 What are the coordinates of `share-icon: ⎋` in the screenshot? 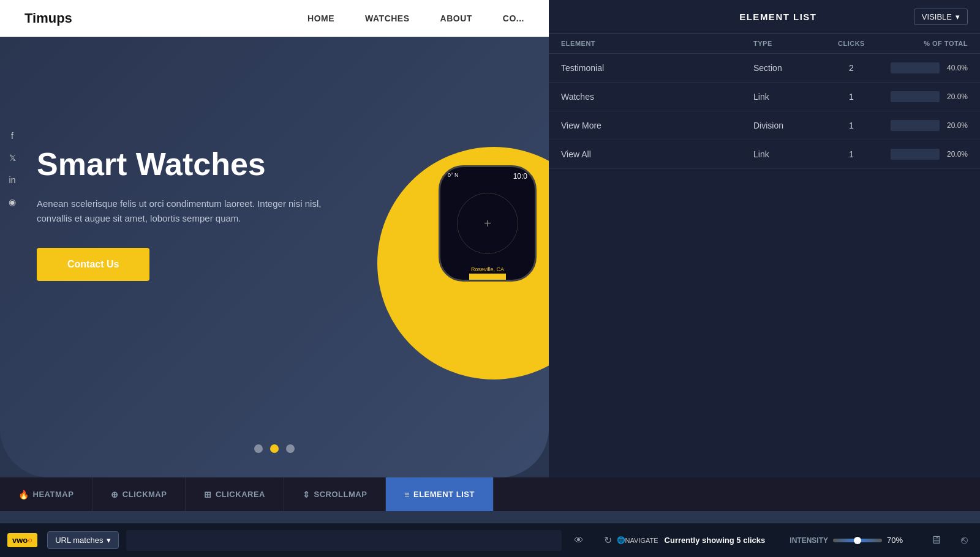 It's located at (964, 540).